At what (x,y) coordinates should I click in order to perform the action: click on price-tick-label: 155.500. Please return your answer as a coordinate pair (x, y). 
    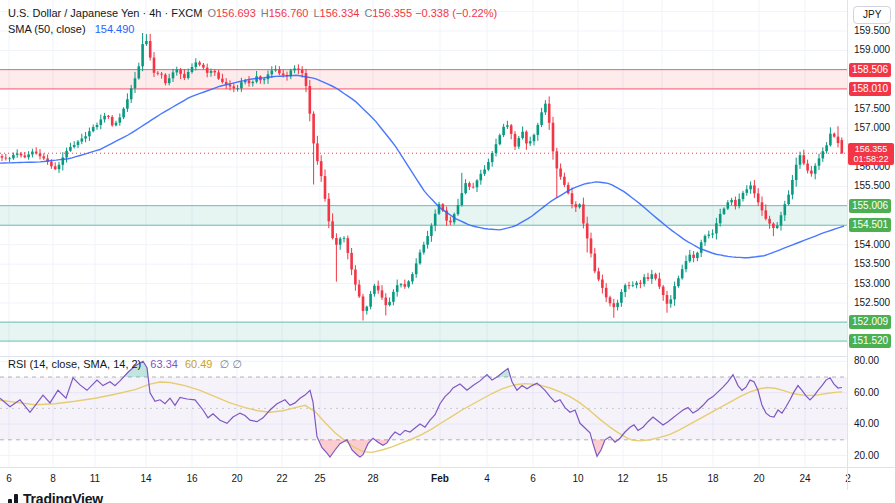
    Looking at the image, I should click on (872, 186).